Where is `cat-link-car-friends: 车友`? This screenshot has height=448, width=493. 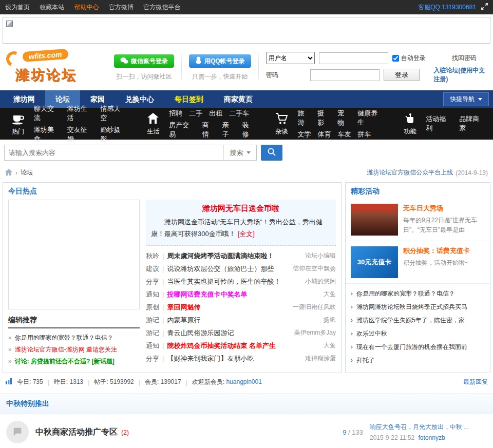
cat-link-car-friends: 车友 is located at coordinates (344, 134).